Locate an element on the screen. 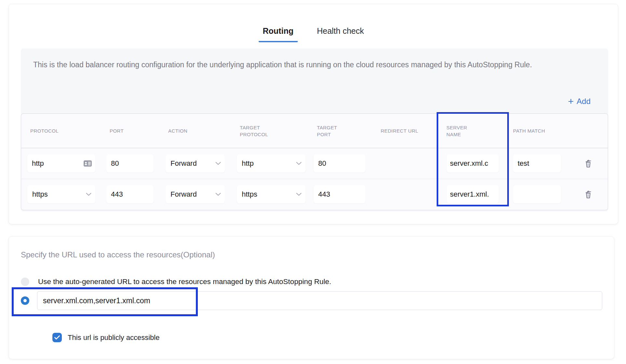 The height and width of the screenshot is (364, 626). target-protocol-select: http is located at coordinates (271, 163).